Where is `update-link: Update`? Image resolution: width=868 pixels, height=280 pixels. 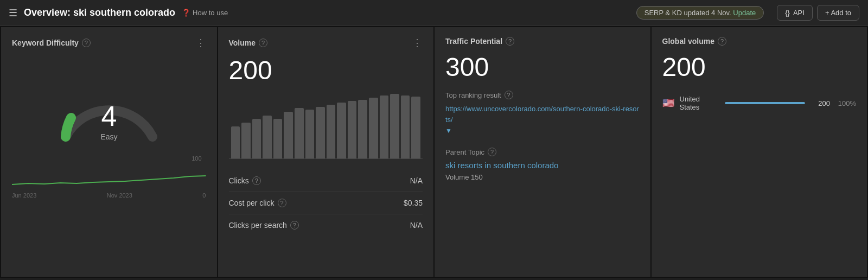
update-link: Update is located at coordinates (744, 13).